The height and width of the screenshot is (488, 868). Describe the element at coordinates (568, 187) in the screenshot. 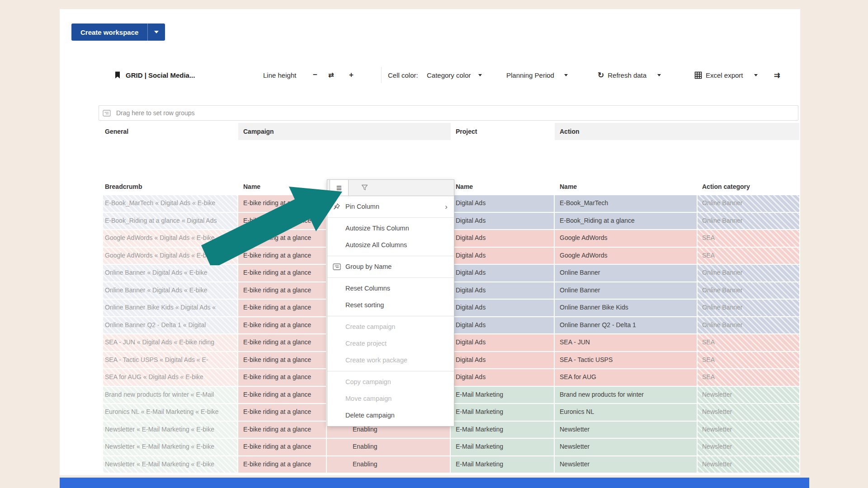

I see `column-header-action-name: Name` at that location.